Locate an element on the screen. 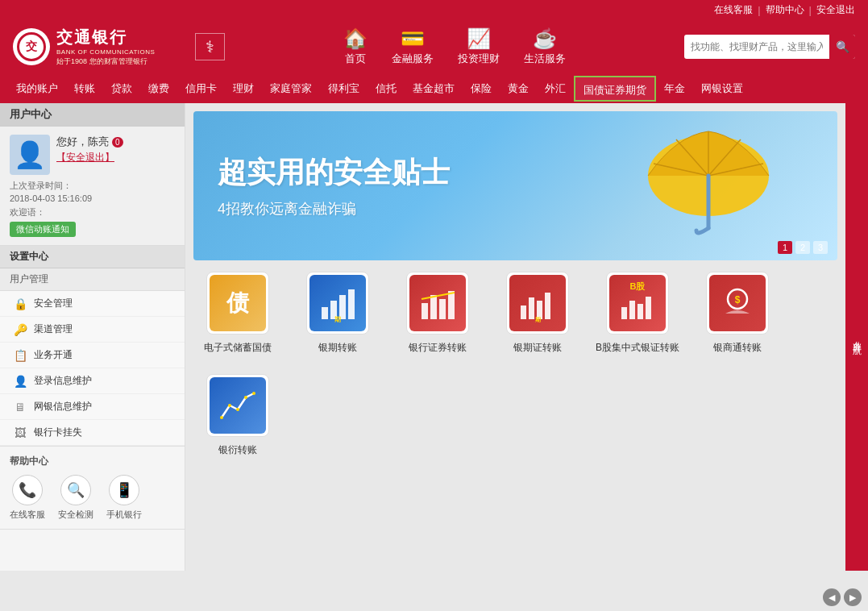  service-derivative-label: 银衍转账 is located at coordinates (238, 450).